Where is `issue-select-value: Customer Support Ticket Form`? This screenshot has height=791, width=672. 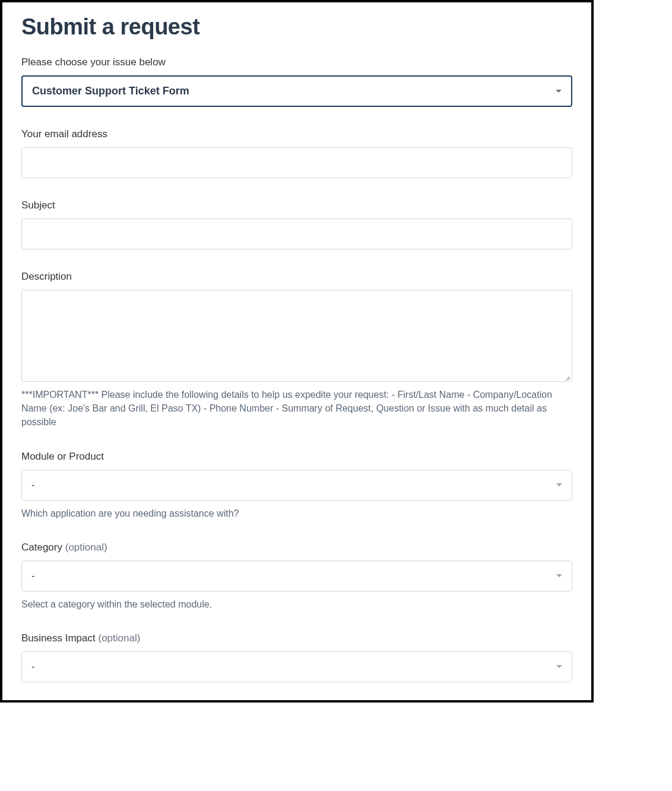 issue-select-value: Customer Support Ticket Form is located at coordinates (294, 91).